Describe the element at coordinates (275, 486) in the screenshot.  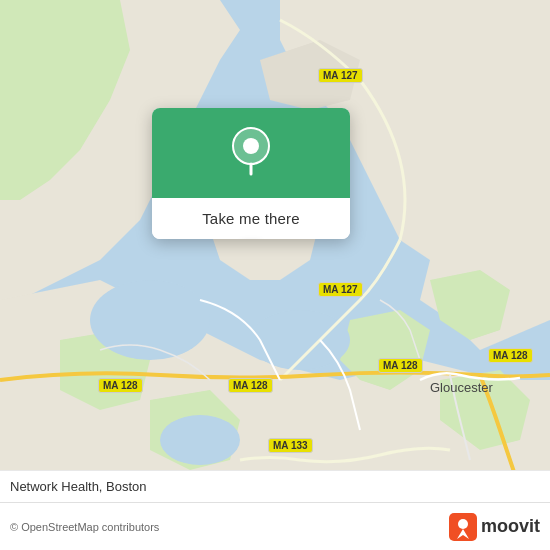
I see `location-bar: Network Health, Boston` at that location.